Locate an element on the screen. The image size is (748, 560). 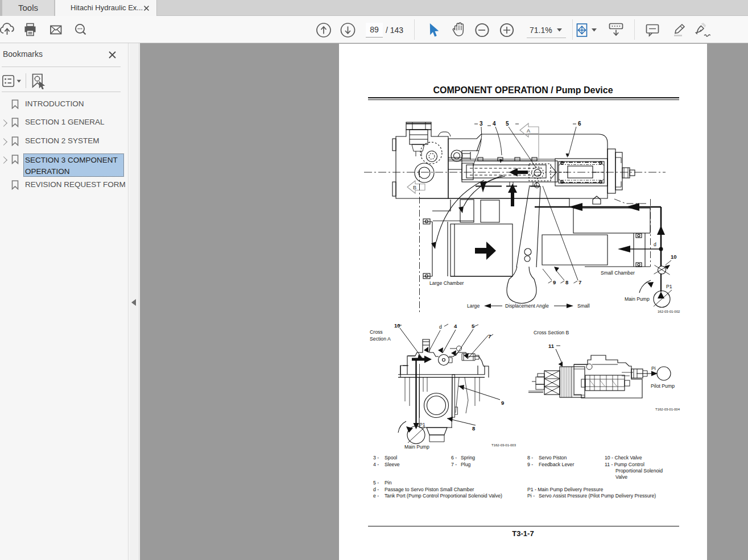
svg-text: Plug is located at coordinates (466, 464).